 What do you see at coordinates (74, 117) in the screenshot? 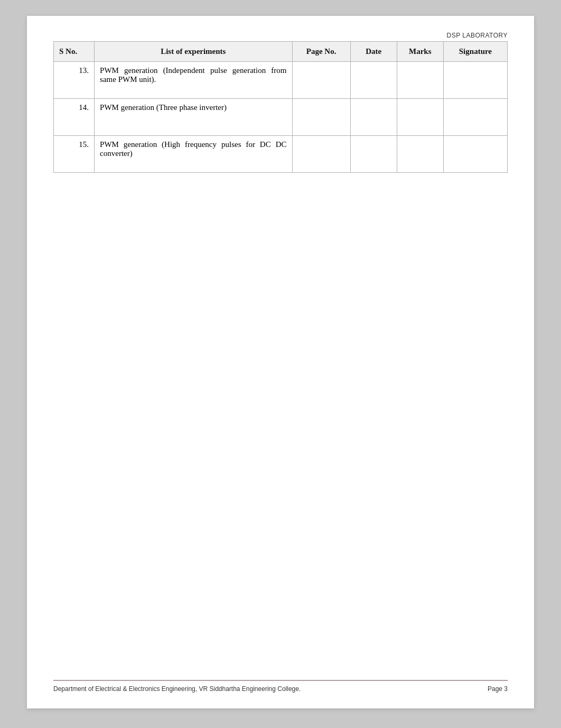
I see `cell-sno: 14.` at bounding box center [74, 117].